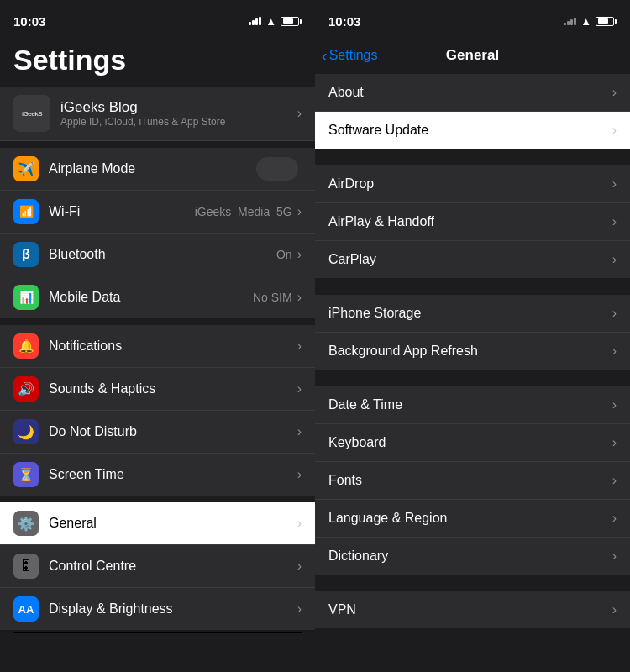 Image resolution: width=630 pixels, height=672 pixels. What do you see at coordinates (344, 22) in the screenshot?
I see `time-right: 10:03` at bounding box center [344, 22].